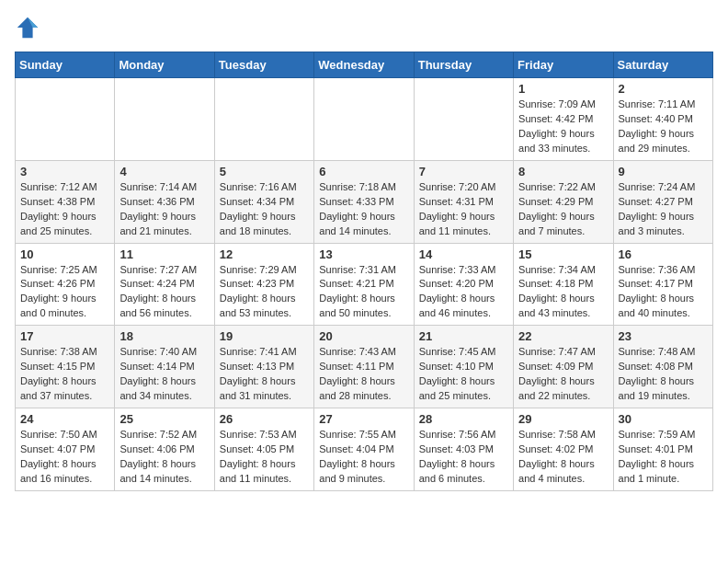  I want to click on day-number: 15, so click(563, 254).